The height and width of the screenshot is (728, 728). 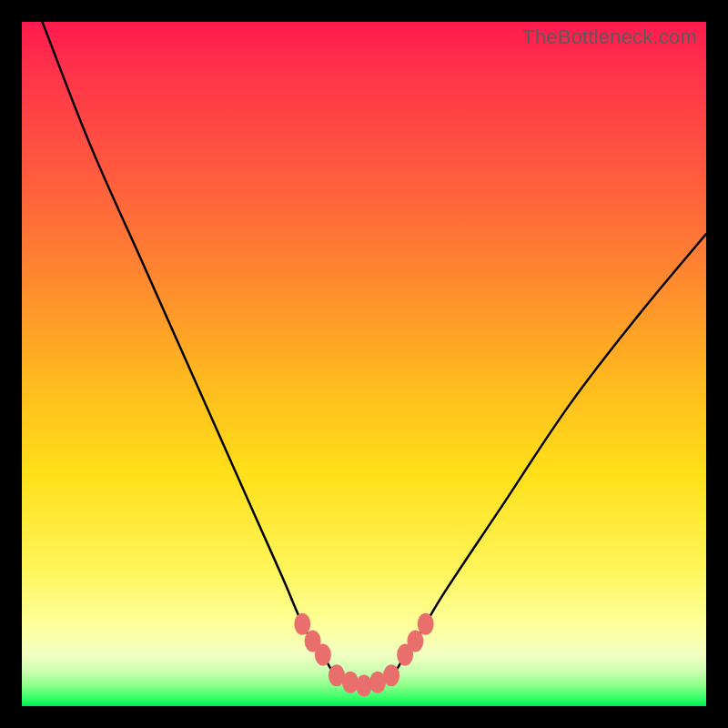 I want to click on bead-markers-group, so click(x=364, y=655).